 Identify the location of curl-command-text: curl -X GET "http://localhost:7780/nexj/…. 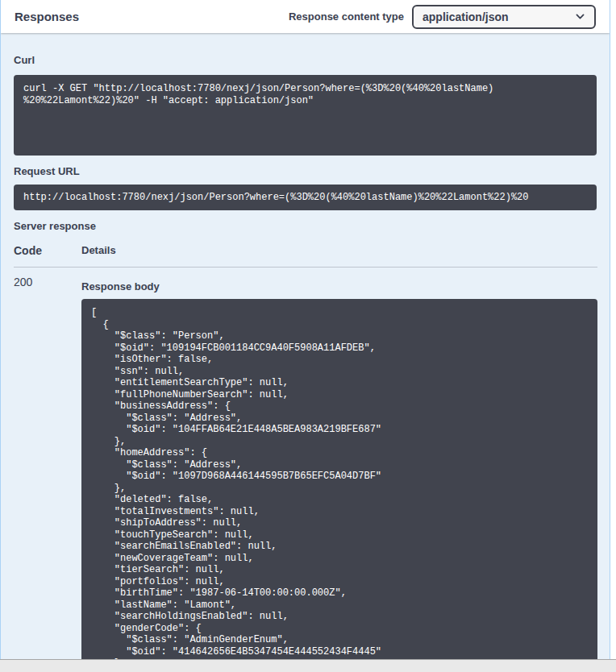
(305, 95).